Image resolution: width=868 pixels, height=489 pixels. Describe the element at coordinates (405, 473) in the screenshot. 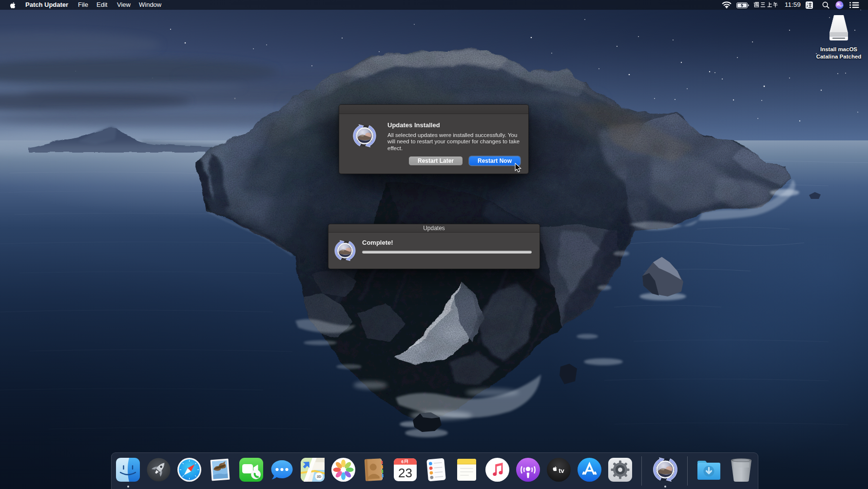

I see `svg-text: 23` at that location.